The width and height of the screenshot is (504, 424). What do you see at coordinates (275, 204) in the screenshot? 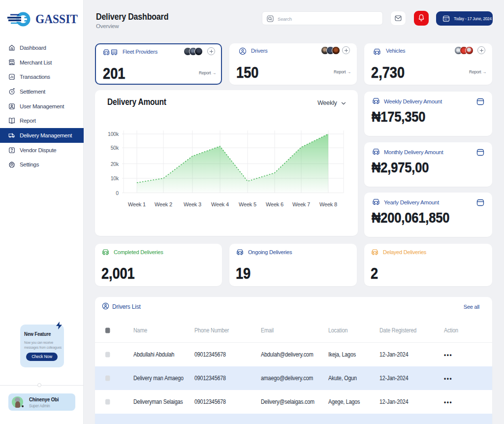
I see `svg-text: Week 6` at bounding box center [275, 204].